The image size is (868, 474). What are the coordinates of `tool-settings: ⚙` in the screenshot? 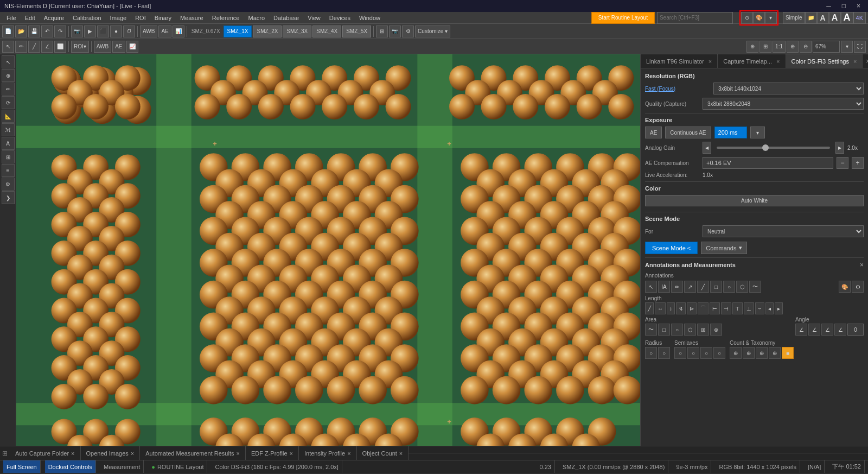 It's located at (8, 184).